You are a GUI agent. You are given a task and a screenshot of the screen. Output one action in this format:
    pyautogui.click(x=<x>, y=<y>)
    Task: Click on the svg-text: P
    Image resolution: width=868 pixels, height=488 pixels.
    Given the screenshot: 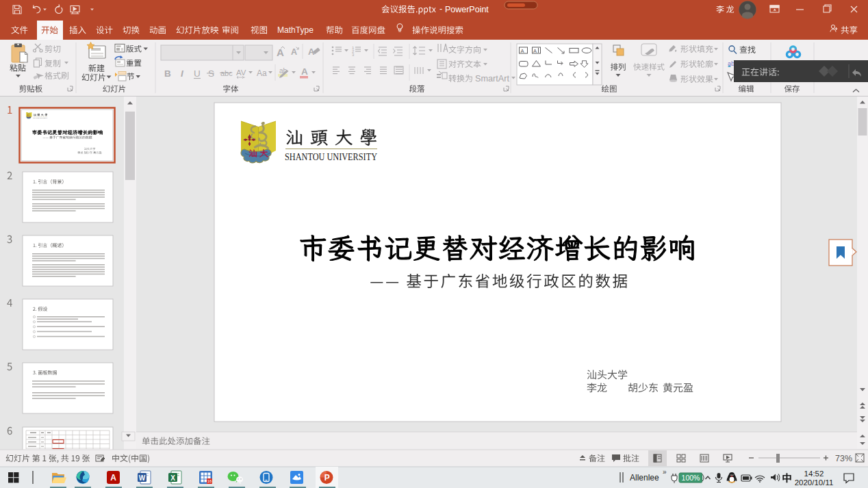 What is the action you would take?
    pyautogui.click(x=327, y=478)
    